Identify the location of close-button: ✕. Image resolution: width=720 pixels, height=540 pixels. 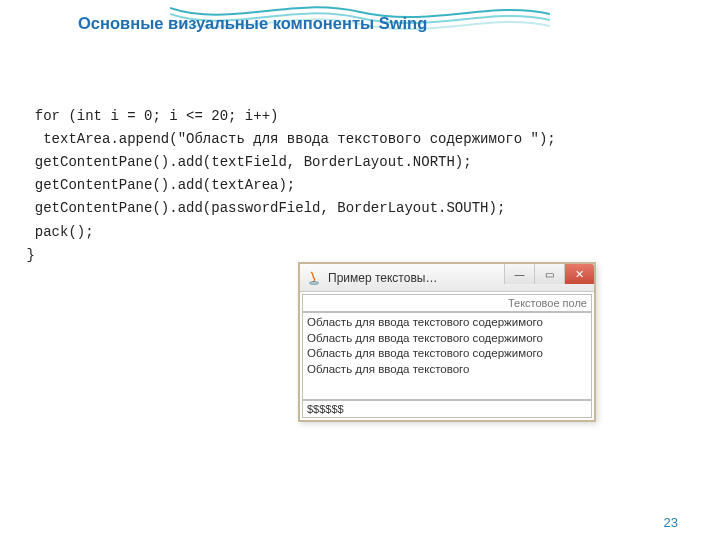
(579, 274).